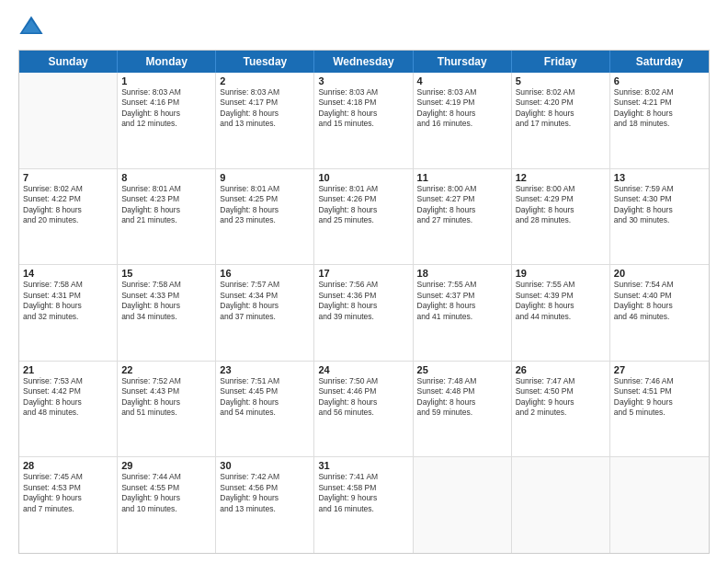 This screenshot has width=728, height=563. Describe the element at coordinates (265, 285) in the screenshot. I see `cell-line: Sunrise: 7:57 AM` at that location.